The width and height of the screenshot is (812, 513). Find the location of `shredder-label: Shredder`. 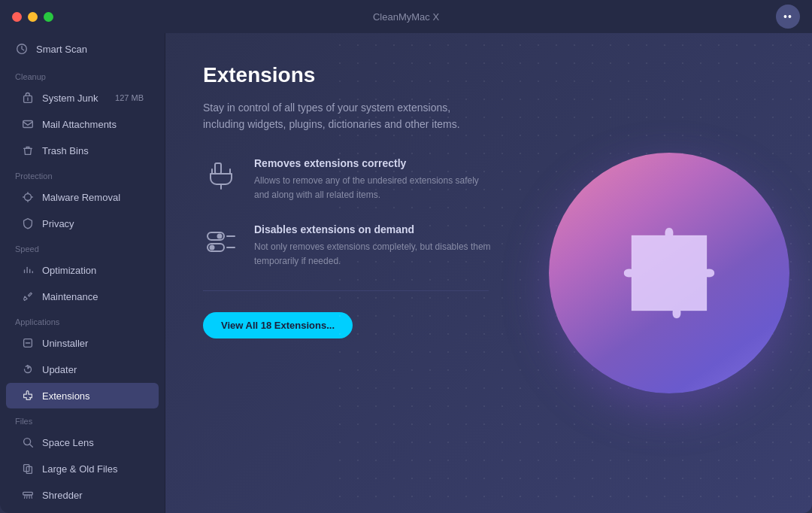

shredder-label: Shredder is located at coordinates (62, 495).